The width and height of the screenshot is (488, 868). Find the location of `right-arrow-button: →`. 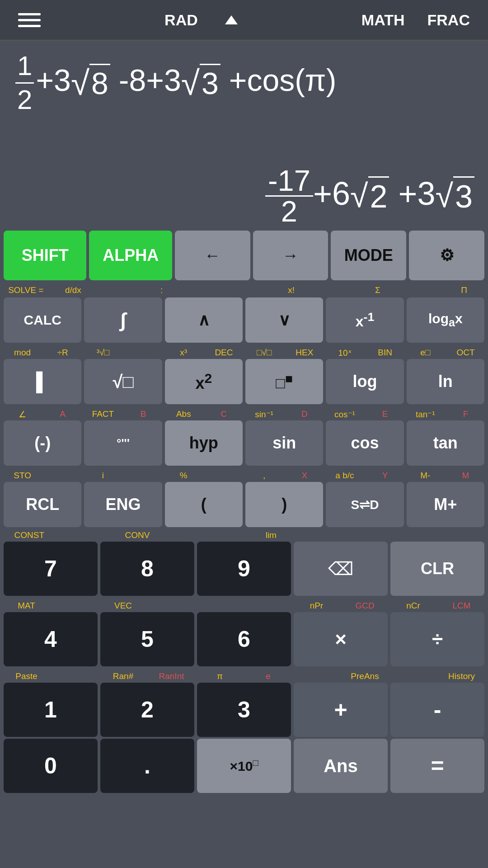

right-arrow-button: → is located at coordinates (291, 255).